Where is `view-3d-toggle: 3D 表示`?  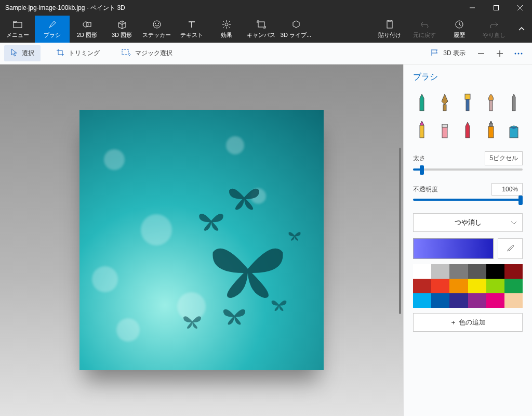
view-3d-toggle: 3D 表示 is located at coordinates (448, 53).